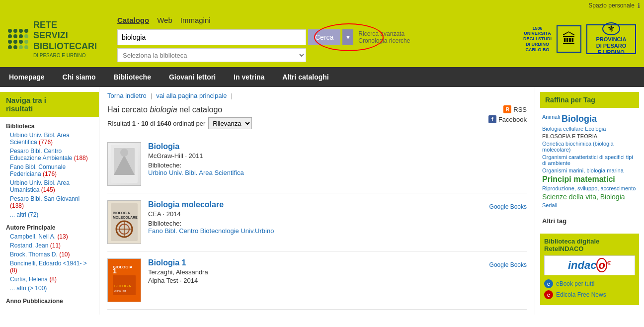 The width and height of the screenshot is (644, 327). Describe the element at coordinates (50, 215) in the screenshot. I see `sidebar-more-biblioteca: ... altri (72)` at that location.